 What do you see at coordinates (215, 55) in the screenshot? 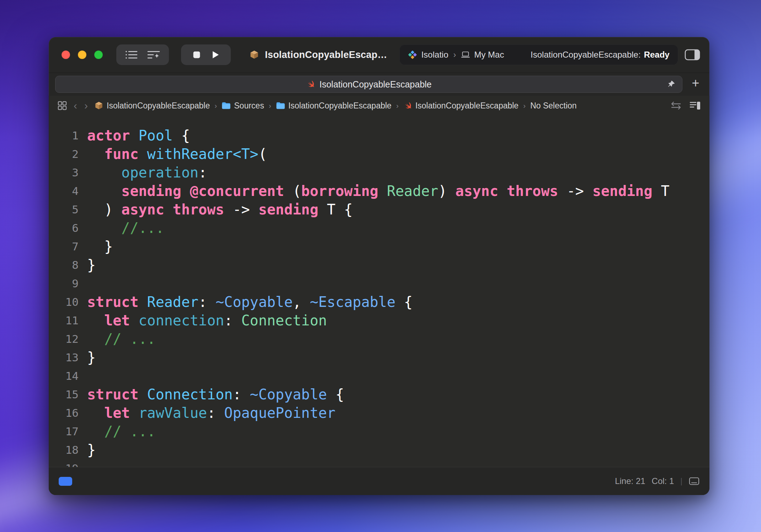
I see `run-button` at bounding box center [215, 55].